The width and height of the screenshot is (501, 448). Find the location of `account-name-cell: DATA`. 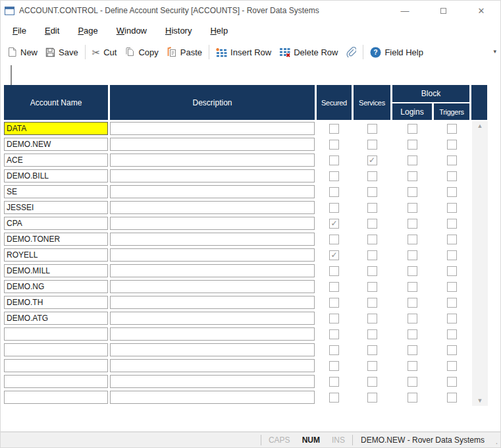

account-name-cell: DATA is located at coordinates (56, 128).